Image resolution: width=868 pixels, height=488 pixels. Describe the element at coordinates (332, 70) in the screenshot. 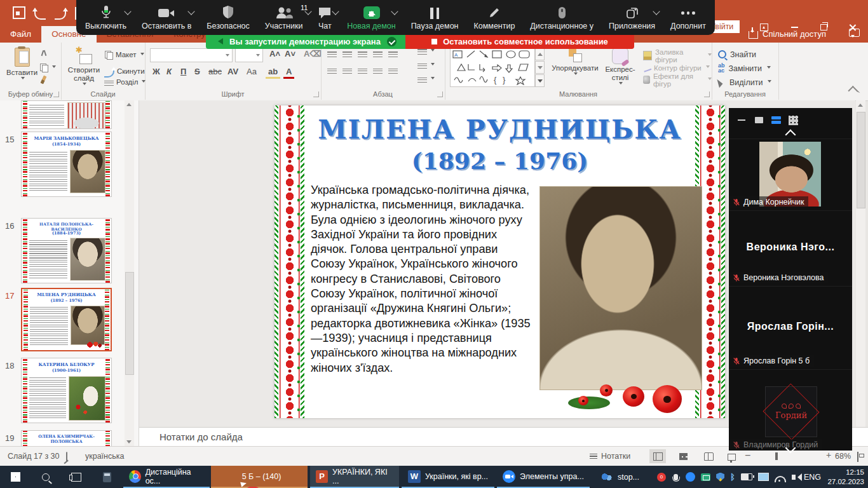

I see `align-left-icon` at that location.